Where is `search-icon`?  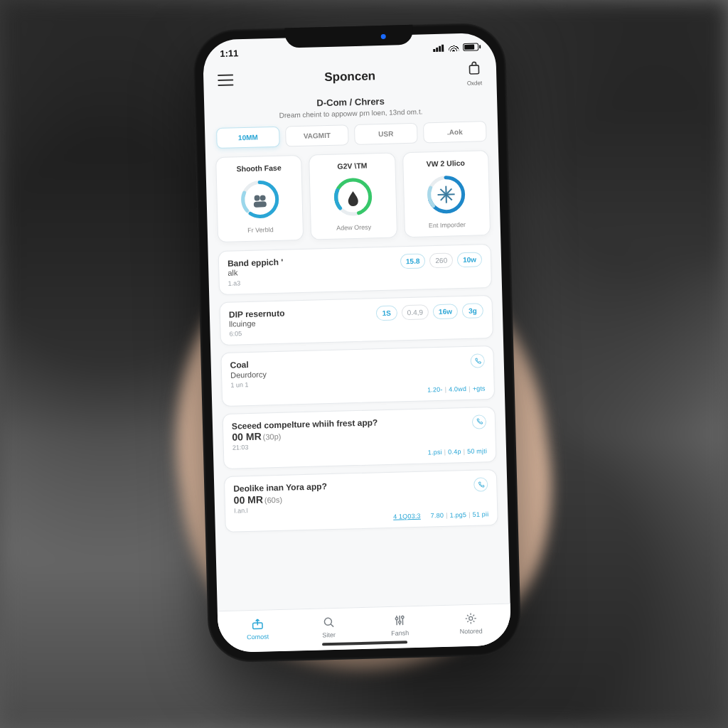
search-icon is located at coordinates (328, 623).